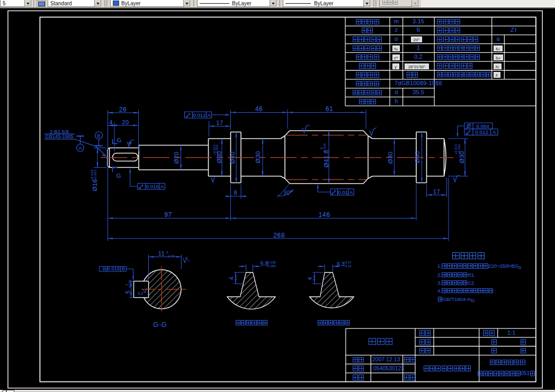  Describe the element at coordinates (483, 126) in the screenshot. I see `svg-text: 0.004` at that location.